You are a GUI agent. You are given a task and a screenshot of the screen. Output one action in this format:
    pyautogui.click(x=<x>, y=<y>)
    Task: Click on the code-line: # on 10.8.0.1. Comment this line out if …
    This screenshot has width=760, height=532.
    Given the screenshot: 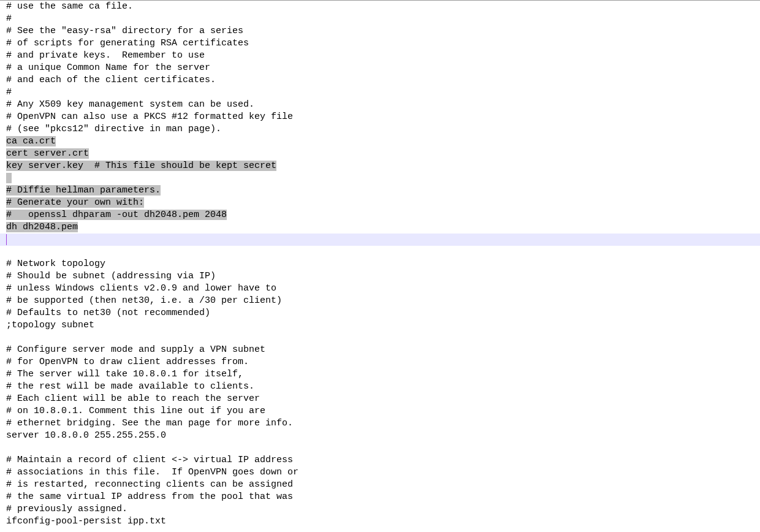 What is the action you would take?
    pyautogui.click(x=380, y=411)
    